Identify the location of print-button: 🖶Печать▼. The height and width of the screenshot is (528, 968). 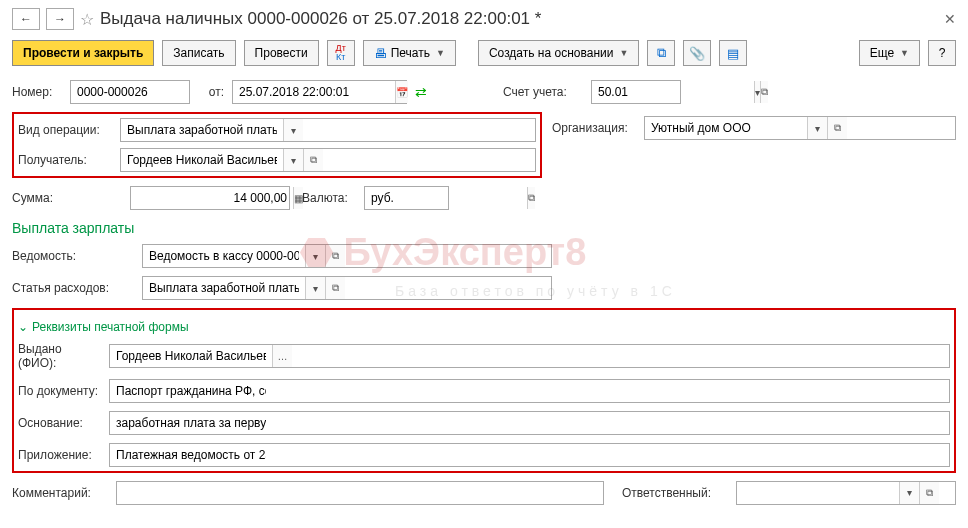
(410, 53).